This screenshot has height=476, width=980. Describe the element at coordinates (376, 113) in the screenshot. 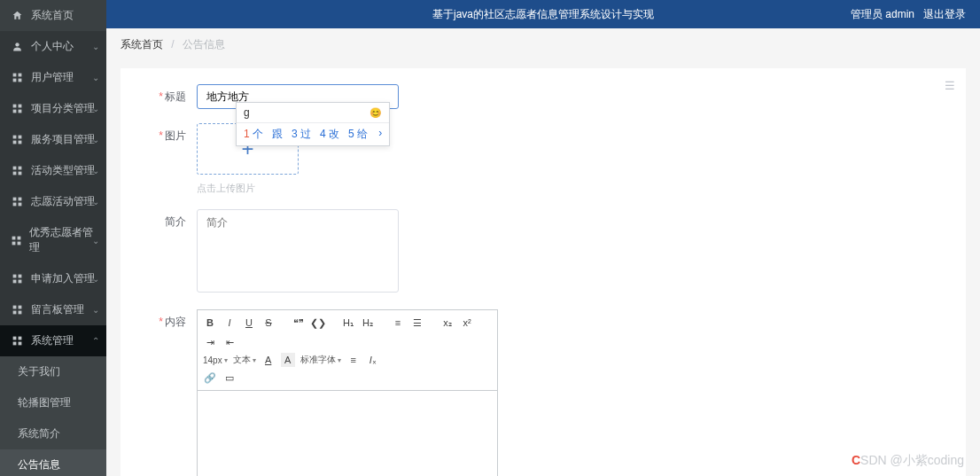

I see `emoji-icon: 😊` at that location.